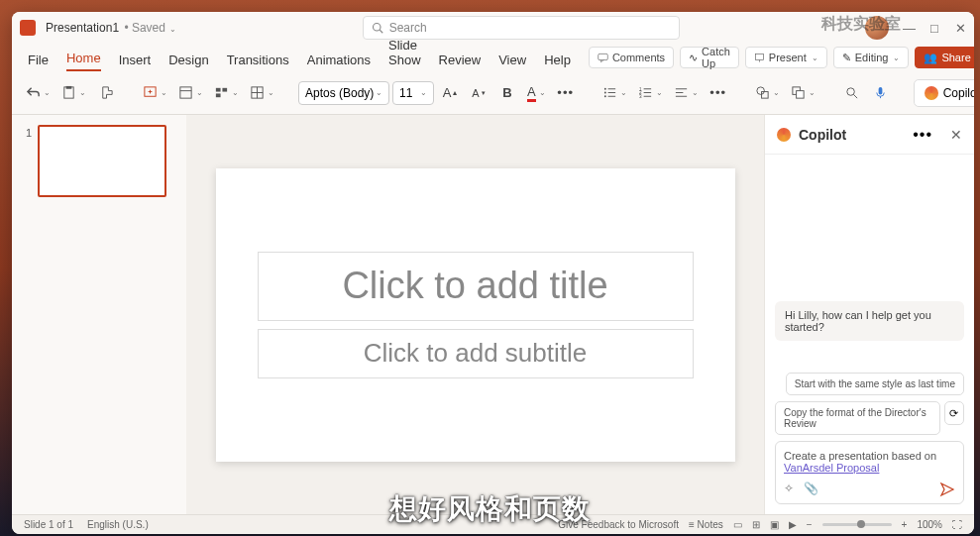 This screenshot has width=980, height=536. What do you see at coordinates (479, 93) in the screenshot?
I see `decrease-font-button: A▾` at bounding box center [479, 93].